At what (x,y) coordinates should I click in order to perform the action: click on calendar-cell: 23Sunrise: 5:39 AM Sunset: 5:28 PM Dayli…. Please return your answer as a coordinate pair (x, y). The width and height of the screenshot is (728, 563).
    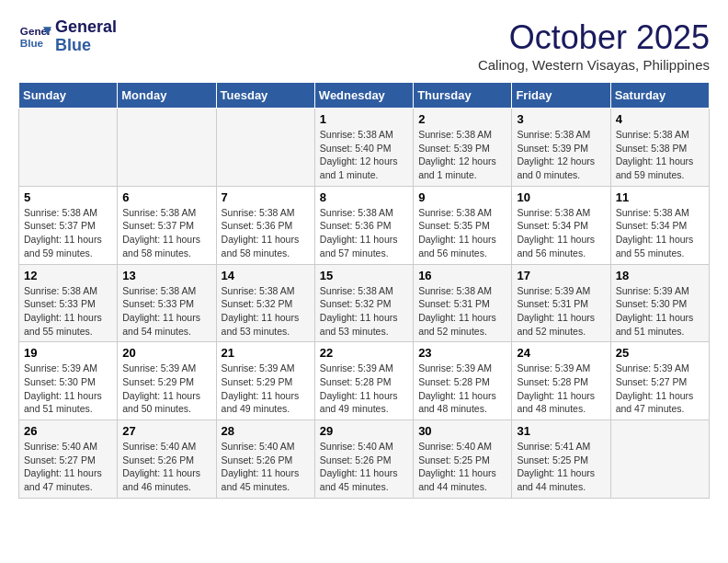
    Looking at the image, I should click on (463, 381).